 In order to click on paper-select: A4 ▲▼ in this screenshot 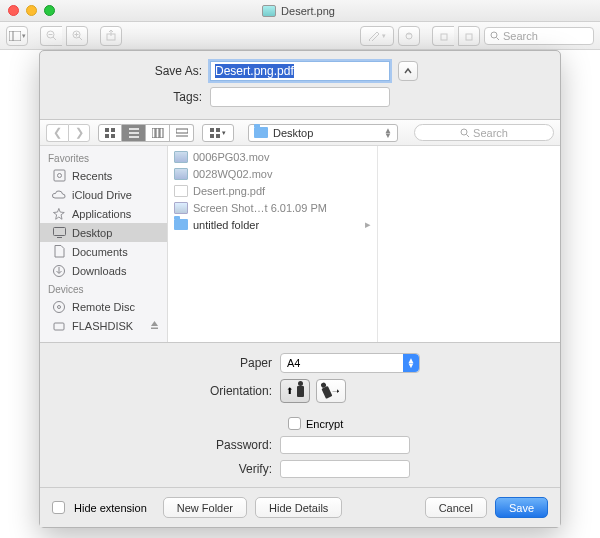, I will do `click(350, 363)`.